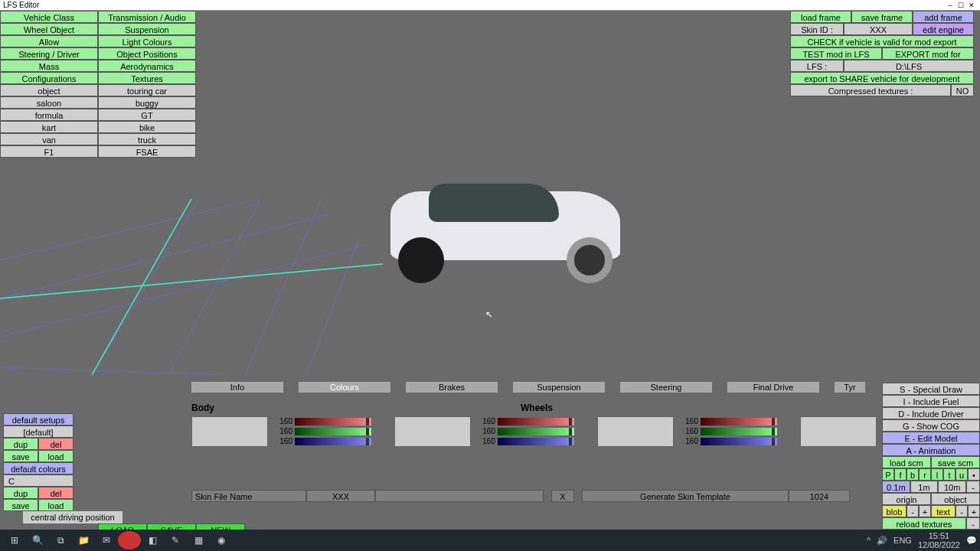  Describe the element at coordinates (147, 41) in the screenshot. I see `tab-light-colours: Light Colours` at that location.